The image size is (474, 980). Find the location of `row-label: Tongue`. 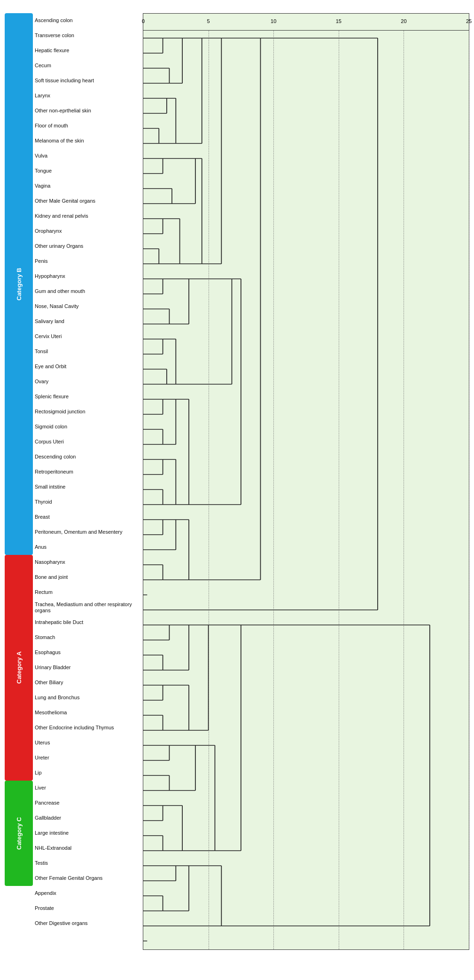

row-label: Tongue is located at coordinates (89, 171).